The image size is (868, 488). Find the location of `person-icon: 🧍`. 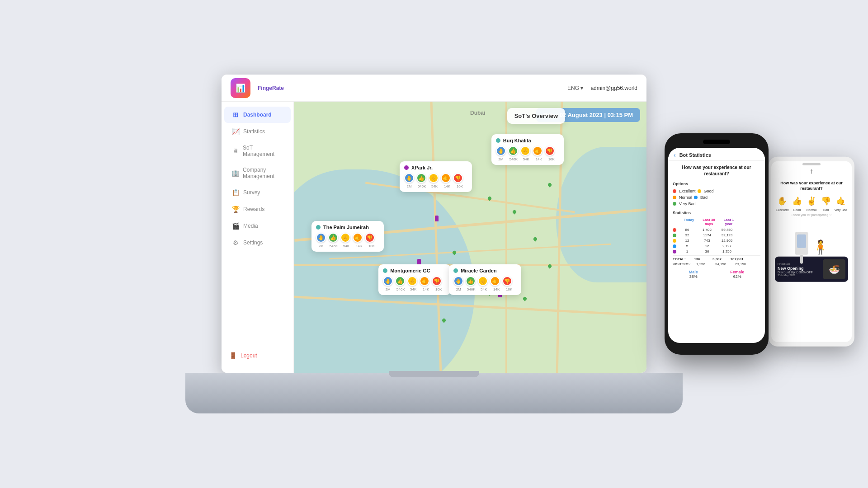

person-icon: 🧍 is located at coordinates (820, 247).